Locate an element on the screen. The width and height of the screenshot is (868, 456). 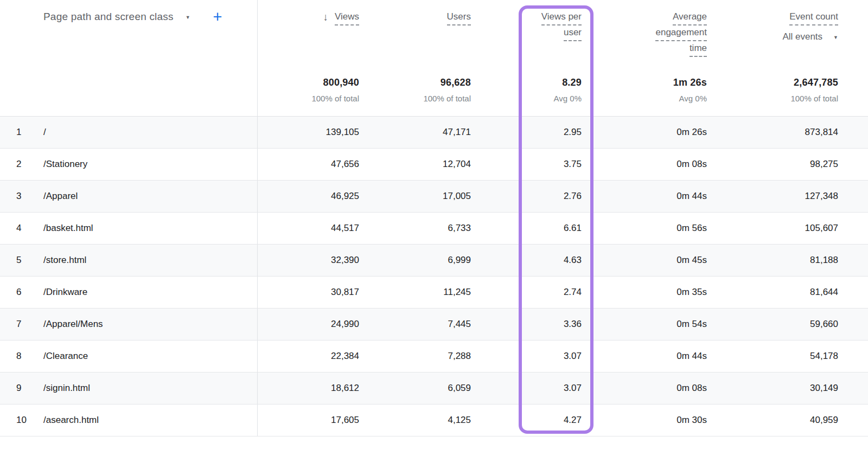
views-total: 800,940 is located at coordinates (341, 82).